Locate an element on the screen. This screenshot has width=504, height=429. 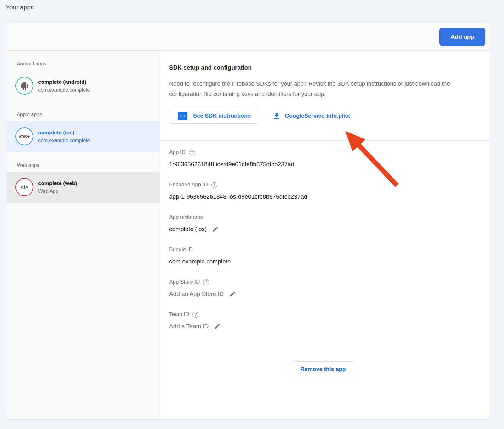
encoded-app-id-value: app-1-963656261848-ios-d9e01cfe8b675dfcb… is located at coordinates (238, 197).